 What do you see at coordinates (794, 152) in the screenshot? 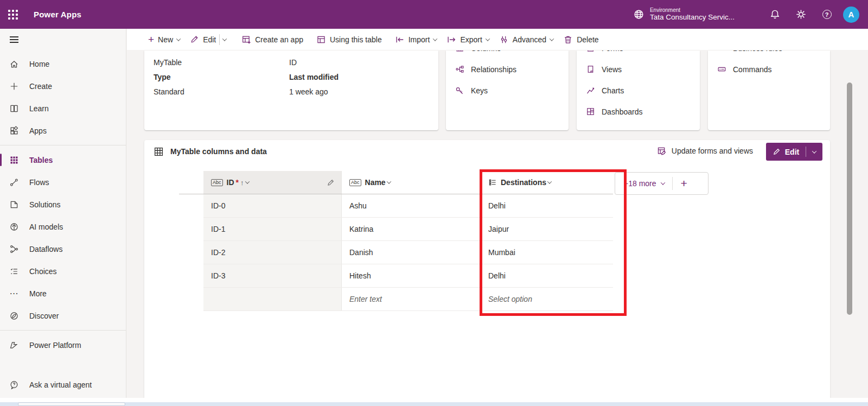
I see `edit-table-button: Edit` at bounding box center [794, 152].